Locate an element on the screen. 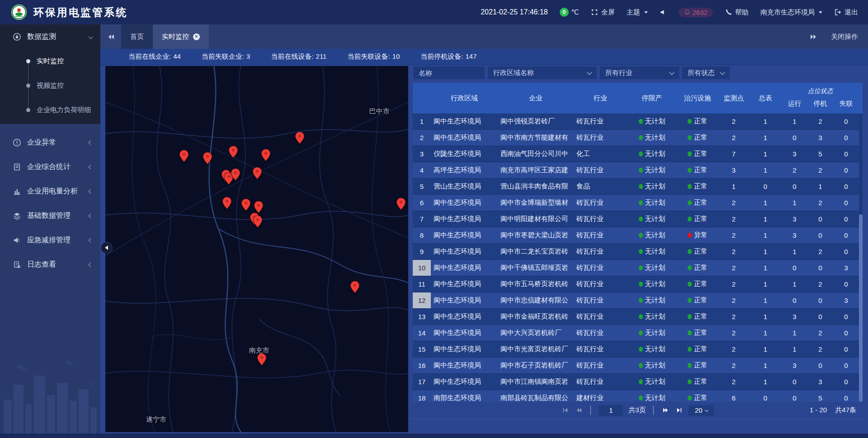 This screenshot has height=438, width=868. cell-running: 0 is located at coordinates (795, 186).